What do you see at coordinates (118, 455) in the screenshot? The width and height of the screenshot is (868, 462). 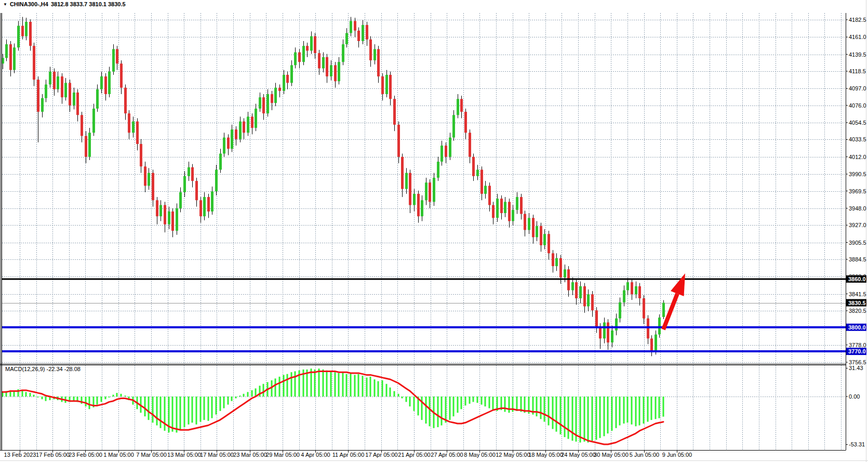 I see `time-axis-label: 1 Mar 05:00` at bounding box center [118, 455].